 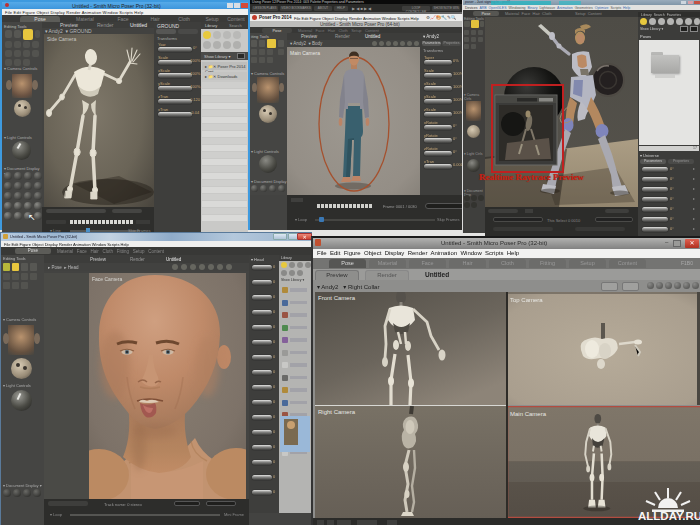 What do you see at coordinates (337, 412) in the screenshot?
I see `svg-text: Right Camera` at bounding box center [337, 412].